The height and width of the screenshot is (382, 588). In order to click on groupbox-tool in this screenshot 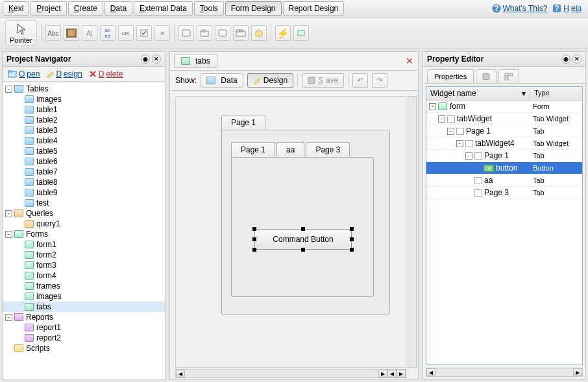, I will do `click(204, 33)`.